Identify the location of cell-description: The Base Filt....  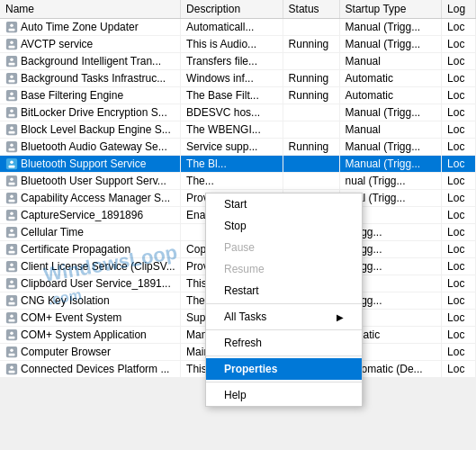
(232, 95).